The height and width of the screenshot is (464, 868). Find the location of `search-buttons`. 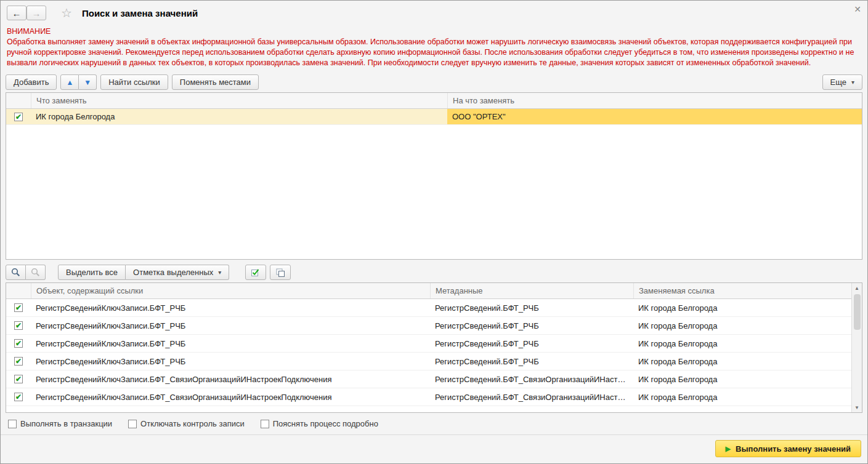

search-buttons is located at coordinates (26, 272).